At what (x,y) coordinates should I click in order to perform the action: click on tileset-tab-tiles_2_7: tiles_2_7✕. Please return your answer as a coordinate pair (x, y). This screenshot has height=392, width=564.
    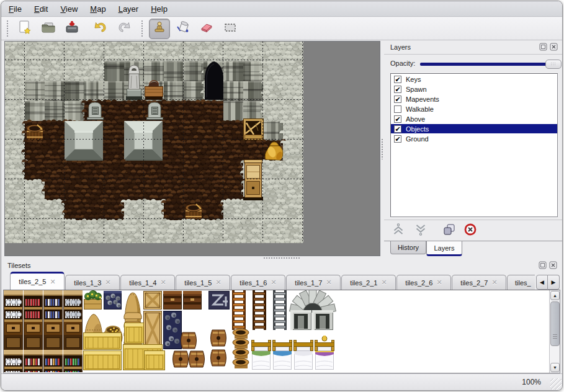
    Looking at the image, I should click on (479, 282).